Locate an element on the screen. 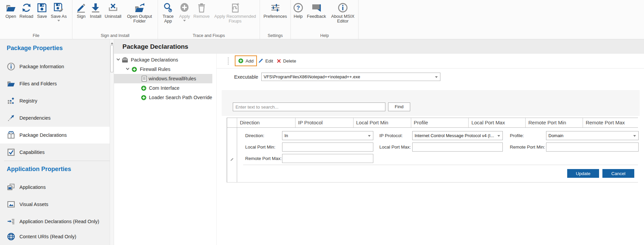 The width and height of the screenshot is (644, 245). applications-icon is located at coordinates (11, 187).